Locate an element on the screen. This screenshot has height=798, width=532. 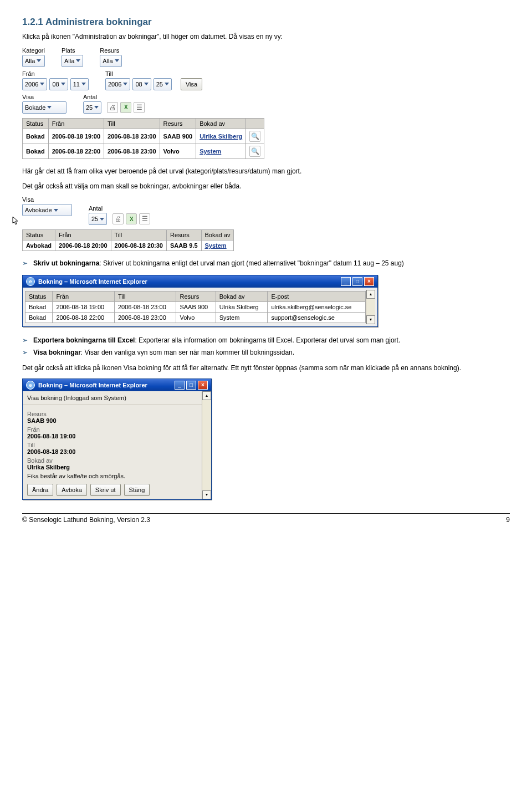
till-month-dropdown: 08 is located at coordinates (142, 84).